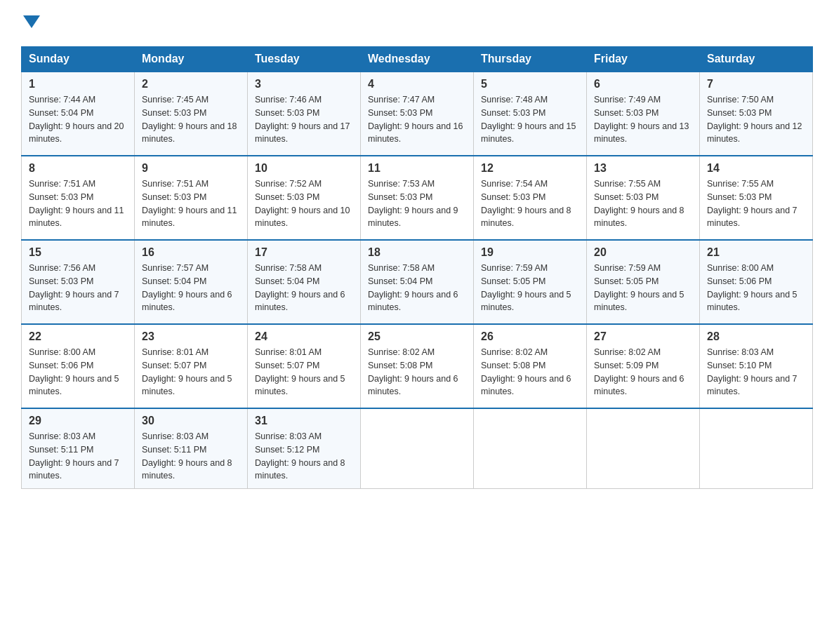  Describe the element at coordinates (417, 60) in the screenshot. I see `calendar-header: SundayMondayTuesdayWednesdayThursdayFrid…` at that location.